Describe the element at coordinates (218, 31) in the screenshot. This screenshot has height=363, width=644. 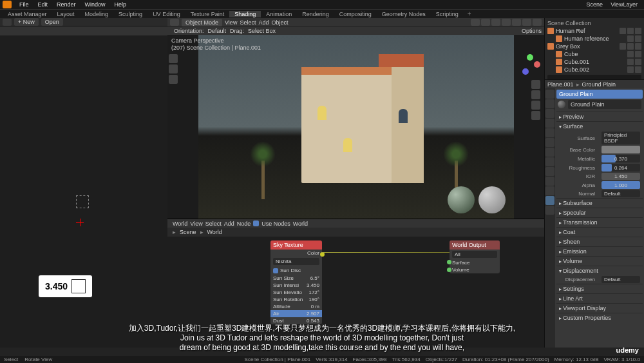
I see `orientation-dropdown: Default` at that location.